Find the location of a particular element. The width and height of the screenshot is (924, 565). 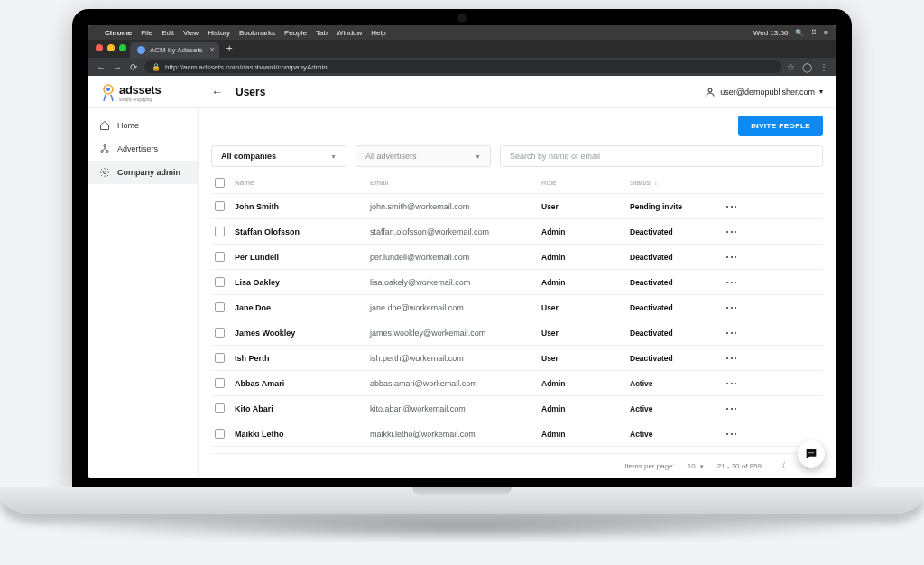

brand-logo: adssets simply engaging is located at coordinates (150, 92).